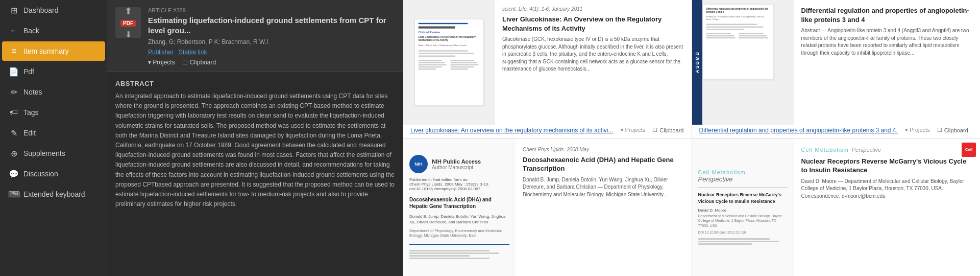  Describe the element at coordinates (547, 131) in the screenshot. I see `glucokinase-footer: Liver glucokinase: An overview on the re…` at that location.